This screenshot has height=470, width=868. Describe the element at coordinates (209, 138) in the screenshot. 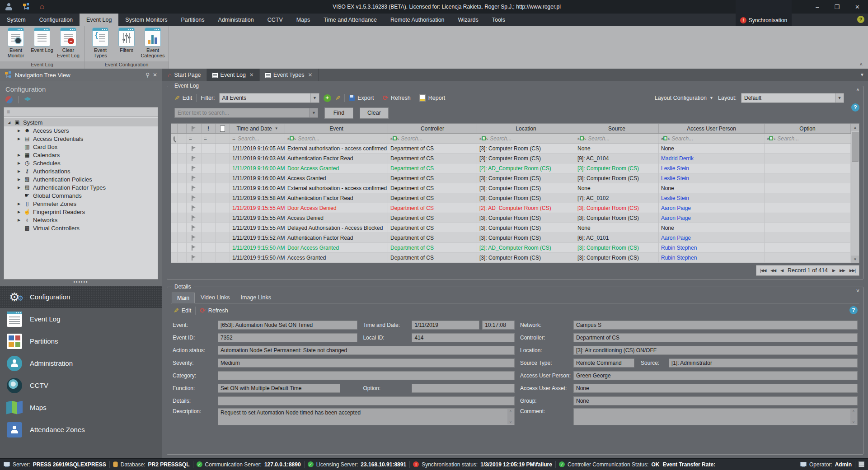

I see `filter-priority: =` at that location.